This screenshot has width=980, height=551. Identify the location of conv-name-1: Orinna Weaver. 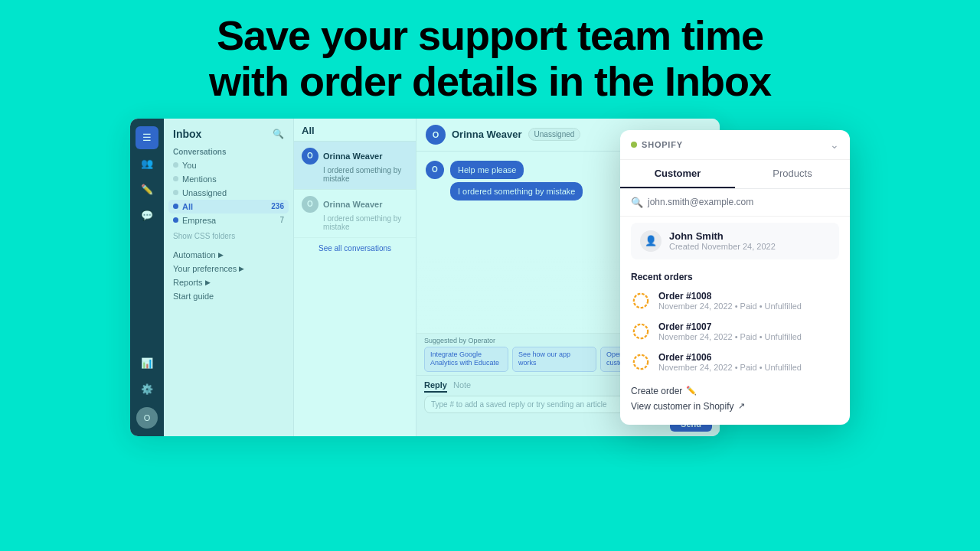
(352, 156).